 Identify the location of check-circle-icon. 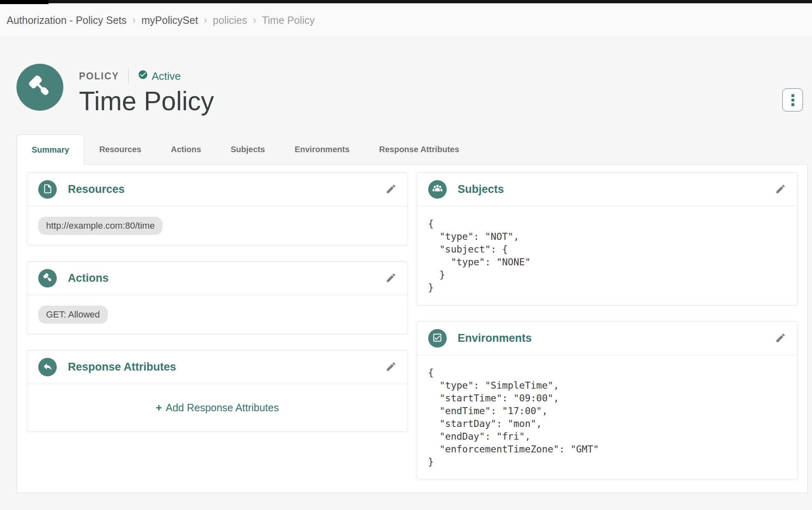
(145, 76).